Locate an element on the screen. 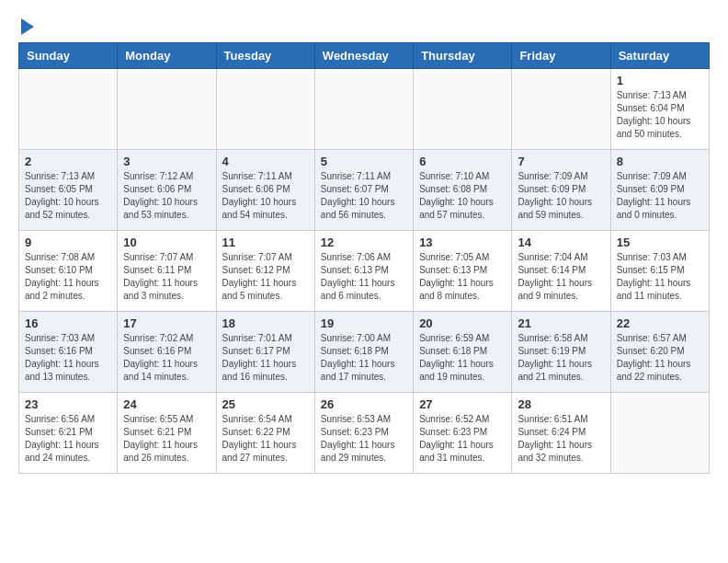 This screenshot has width=728, height=563. day-info: Sunrise: 6:58 AM Sunset: 6:19 PM Dayligh… is located at coordinates (561, 358).